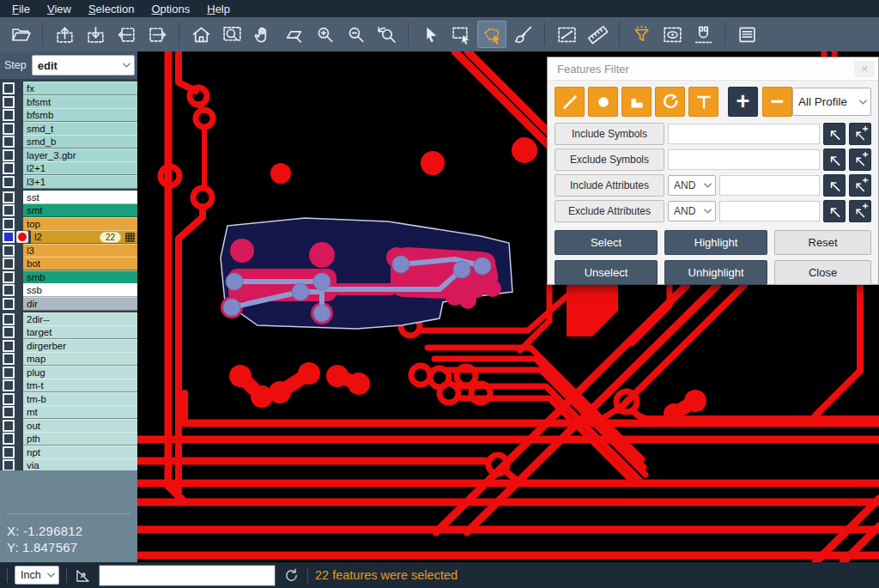 Image resolution: width=879 pixels, height=588 pixels. What do you see at coordinates (69, 452) in the screenshot?
I see `layer-row-npt: npt` at bounding box center [69, 452].